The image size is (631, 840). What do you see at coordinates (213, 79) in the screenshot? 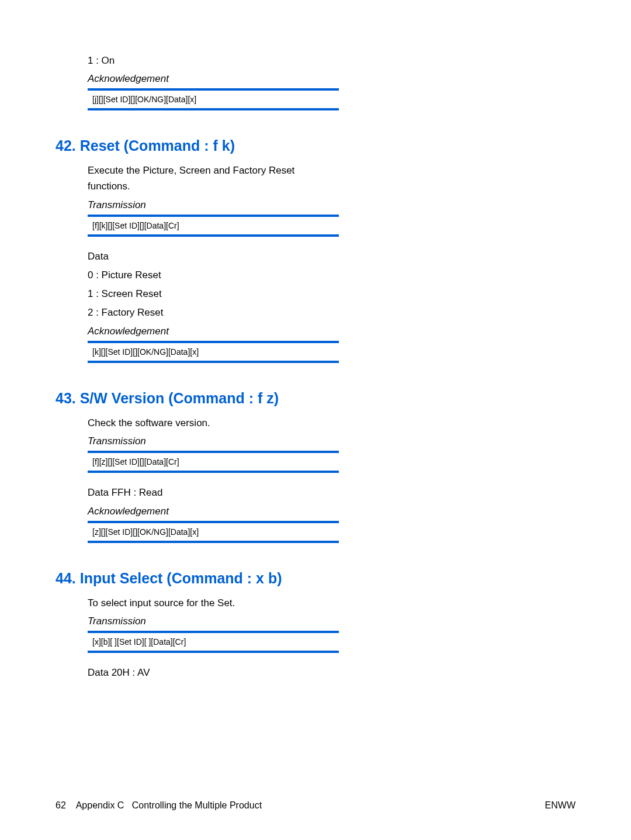
I see `ack-label: Acknowledgement` at bounding box center [213, 79].